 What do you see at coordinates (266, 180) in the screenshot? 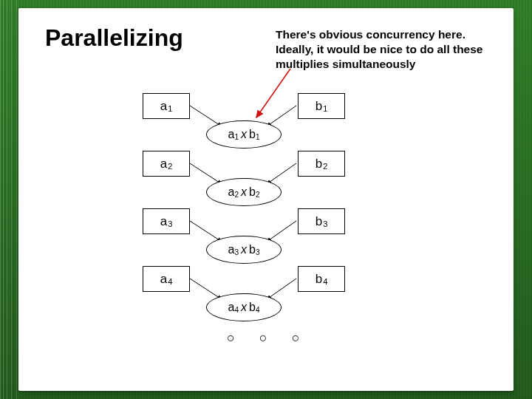
I see `mul-row: a2 b2 a2 x b2` at bounding box center [266, 180].